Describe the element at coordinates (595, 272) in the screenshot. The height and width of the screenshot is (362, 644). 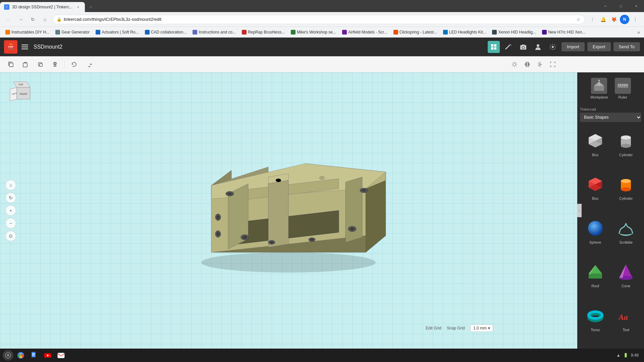
I see `roof-green-icon` at that location.